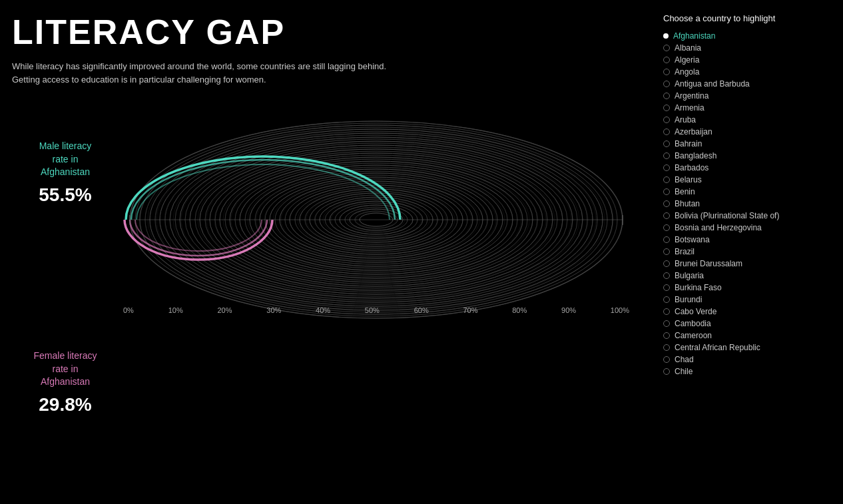  What do you see at coordinates (691, 168) in the screenshot?
I see `country-name: Barbados` at bounding box center [691, 168].